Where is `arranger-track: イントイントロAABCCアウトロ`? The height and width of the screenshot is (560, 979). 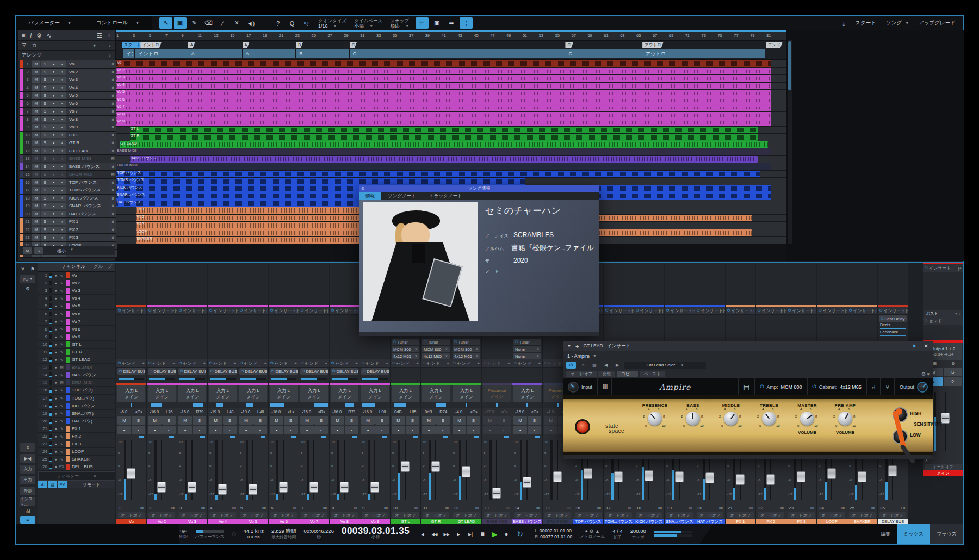
arranger-track: イントイントロAABCCアウトロ is located at coordinates (451, 54).